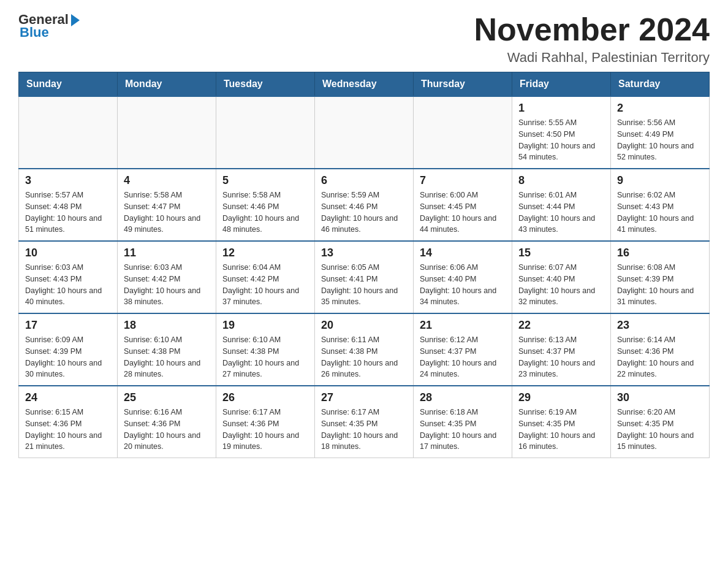 This screenshot has height=563, width=728. What do you see at coordinates (660, 429) in the screenshot?
I see `day-info: Sunrise: 6:20 AMSunset: 4:35 PMDaylight:…` at bounding box center [660, 429].